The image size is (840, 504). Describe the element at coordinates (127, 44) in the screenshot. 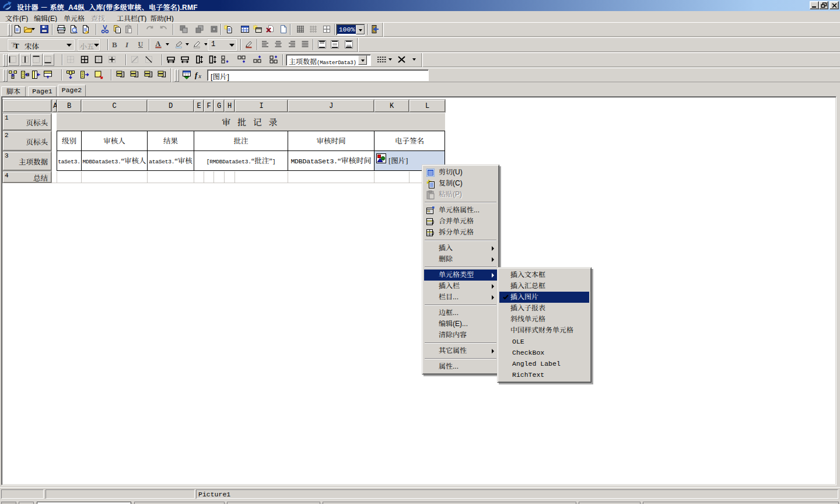

I see `svg-text: I` at that location.